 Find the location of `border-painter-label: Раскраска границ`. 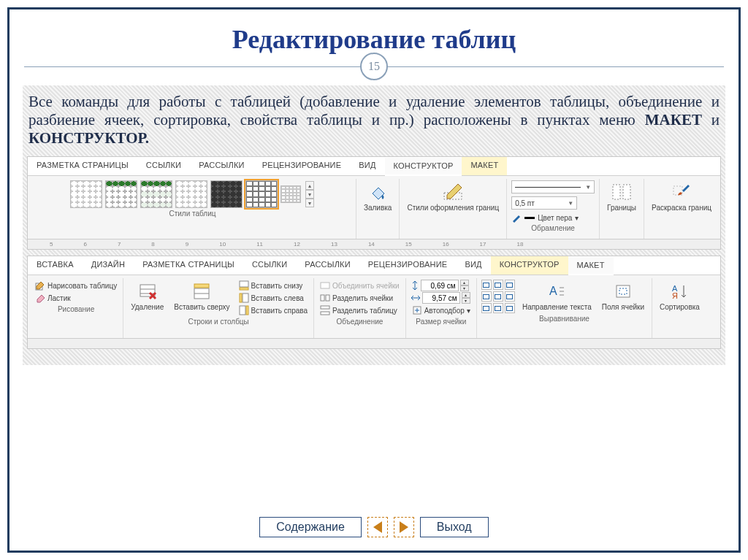

border-painter-label: Раскраска границ is located at coordinates (682, 207).